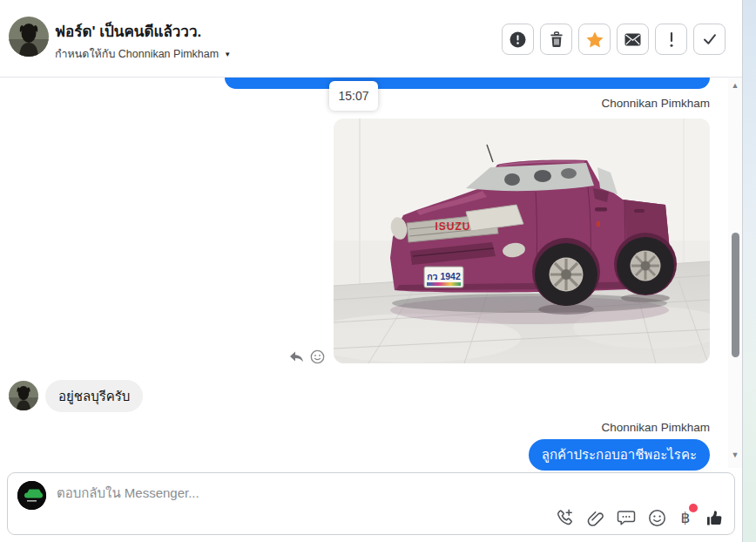 Image resolution: width=756 pixels, height=542 pixels. Describe the element at coordinates (613, 39) in the screenshot. I see `conversation-toolbar` at that location.